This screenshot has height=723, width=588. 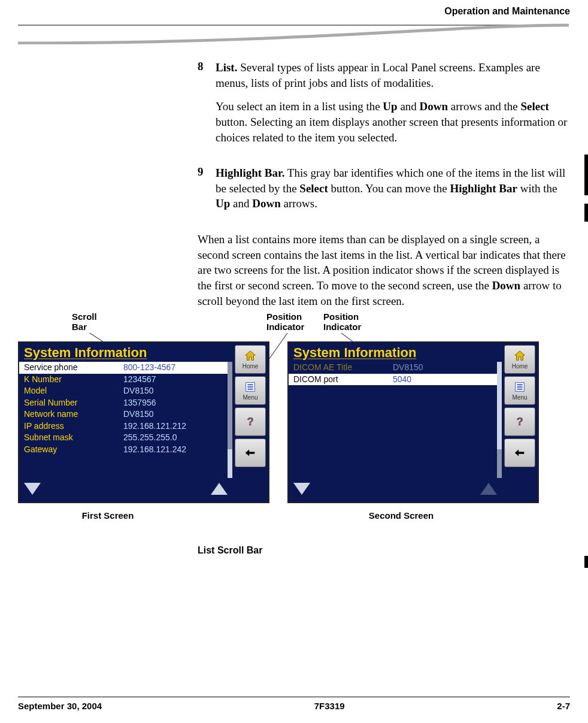 What do you see at coordinates (123, 438) in the screenshot?
I see `table-row: Subnet mask255.255.255.0` at bounding box center [123, 438].